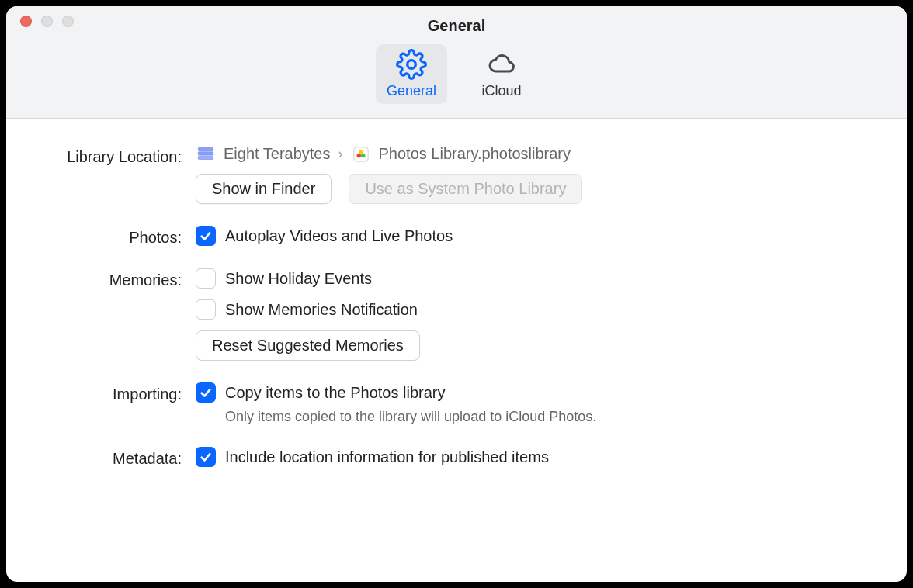 The image size is (913, 588). What do you see at coordinates (411, 74) in the screenshot?
I see `tab-general: General` at bounding box center [411, 74].